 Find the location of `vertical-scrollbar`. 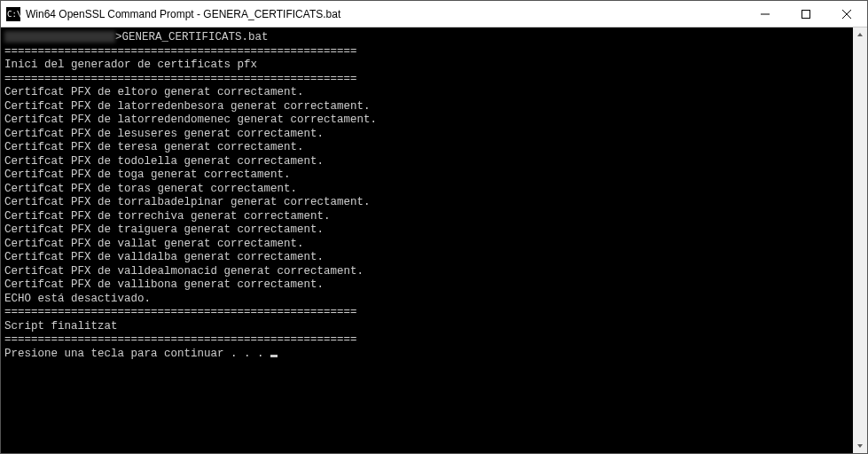

vertical-scrollbar is located at coordinates (860, 240).